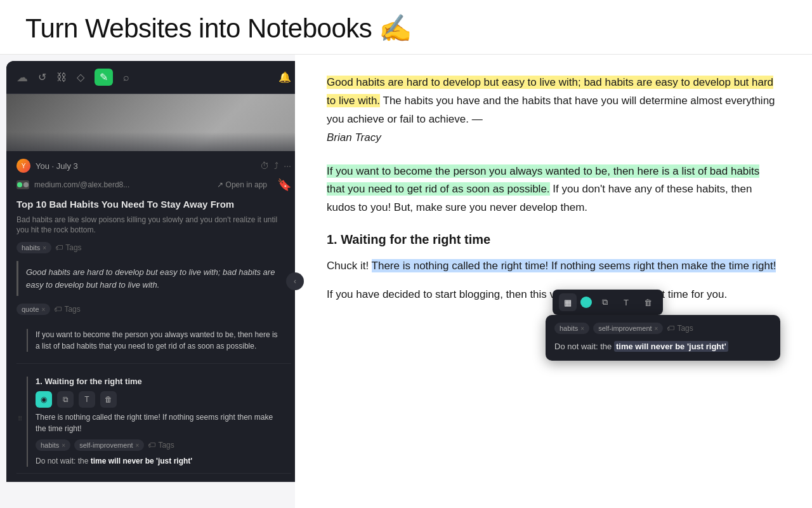  Describe the element at coordinates (553, 267) in the screenshot. I see `content-para-2: Chuck it! There is nothing called the ri…` at that location.